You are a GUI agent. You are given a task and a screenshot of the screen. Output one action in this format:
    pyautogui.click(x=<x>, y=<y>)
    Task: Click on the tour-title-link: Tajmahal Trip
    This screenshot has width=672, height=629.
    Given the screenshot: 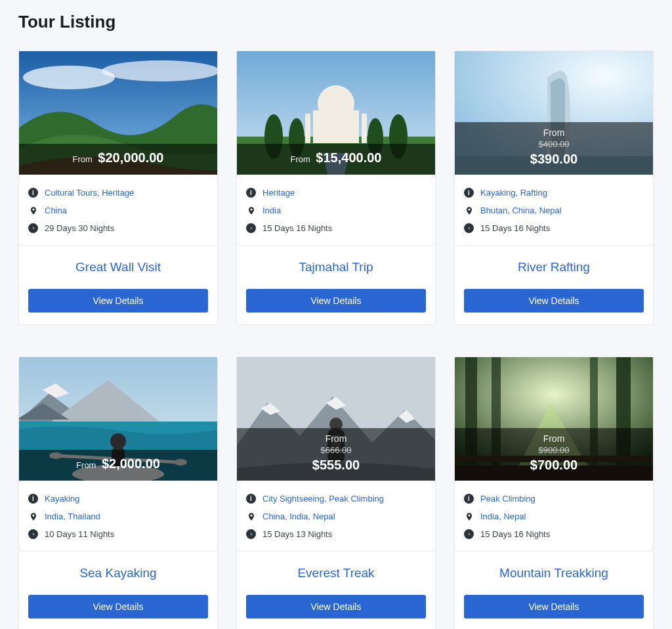 What is the action you would take?
    pyautogui.click(x=336, y=267)
    